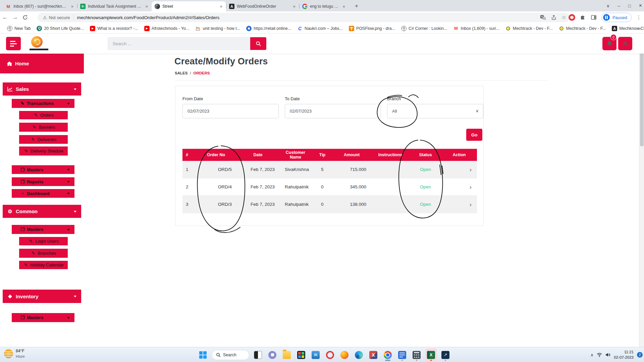 This screenshot has width=644, height=362. I want to click on branch-select: All ∨, so click(435, 111).